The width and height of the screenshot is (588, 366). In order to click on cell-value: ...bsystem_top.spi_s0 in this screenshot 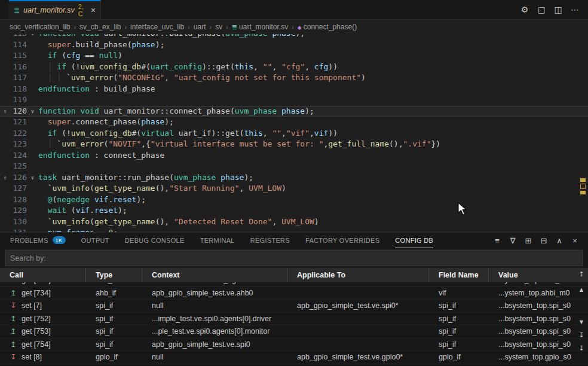, I will do `click(538, 344)`.